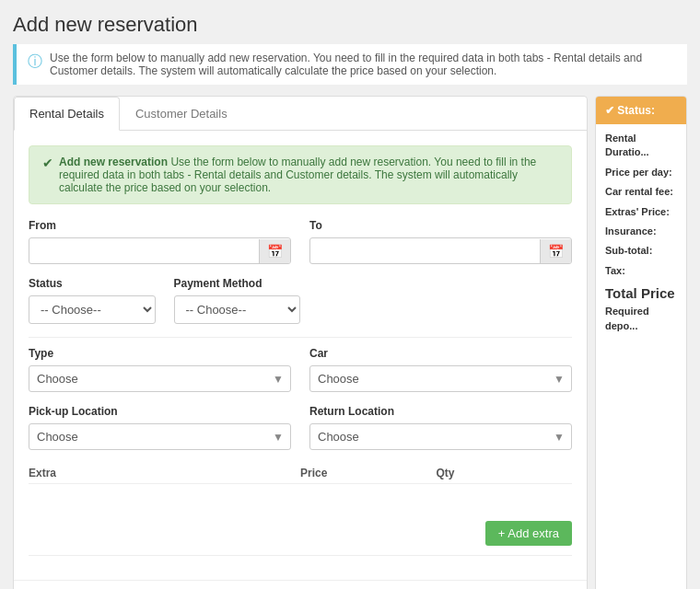  Describe the element at coordinates (446, 300) in the screenshot. I see `spacer` at that location.